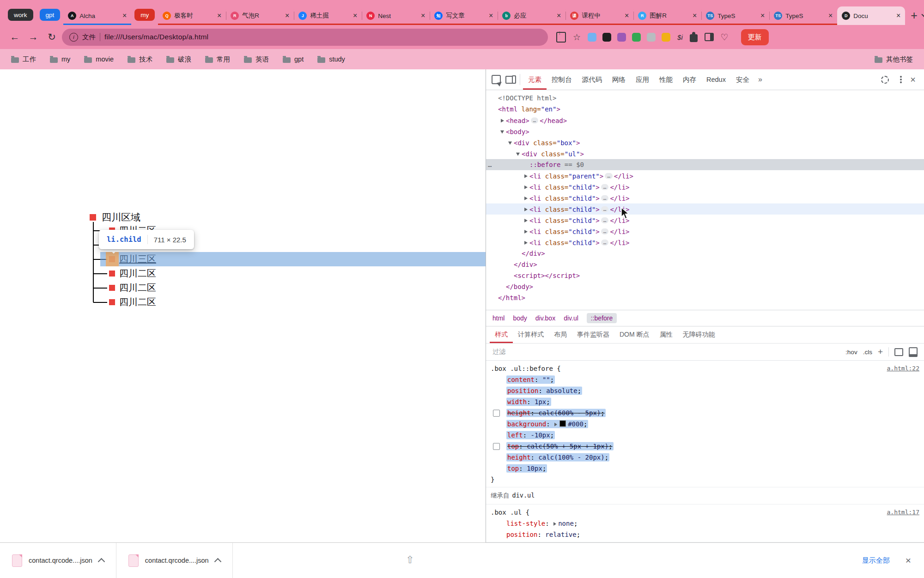  I want to click on page-info-icon: i, so click(74, 37).